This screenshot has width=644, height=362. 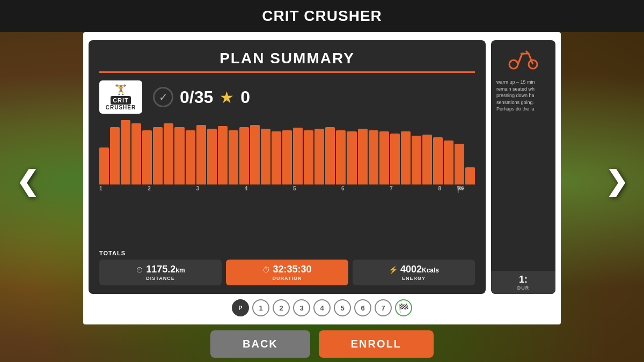 I want to click on total-energy: ⚡ 4002Kcals ENERGY, so click(x=414, y=272).